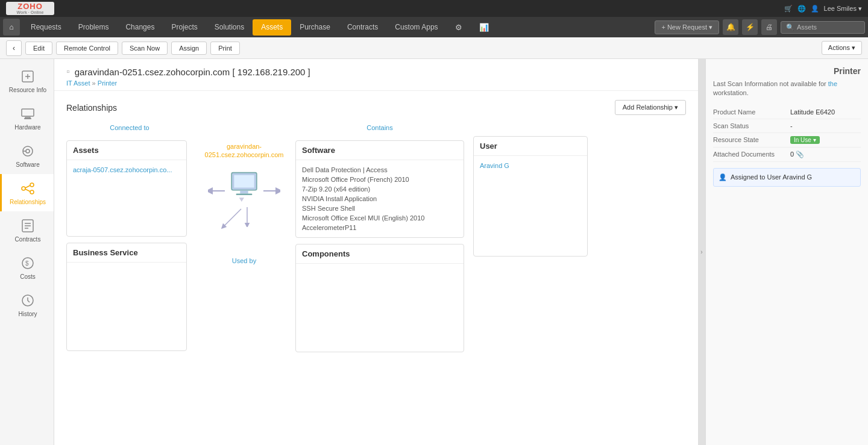 This screenshot has width=868, height=445. Describe the element at coordinates (687, 28) in the screenshot. I see `new-request-button: + New Request ▾` at that location.